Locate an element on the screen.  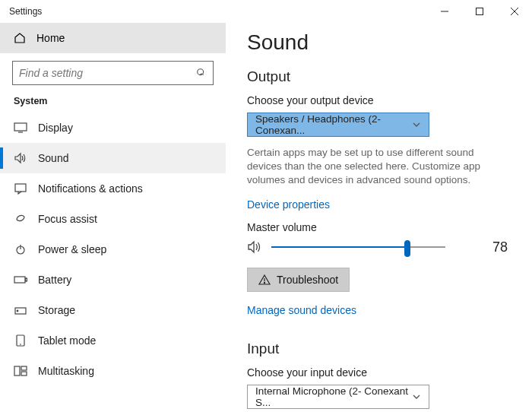
manage-sound-devices-link: Manage sound devices is located at coordinates (302, 310).